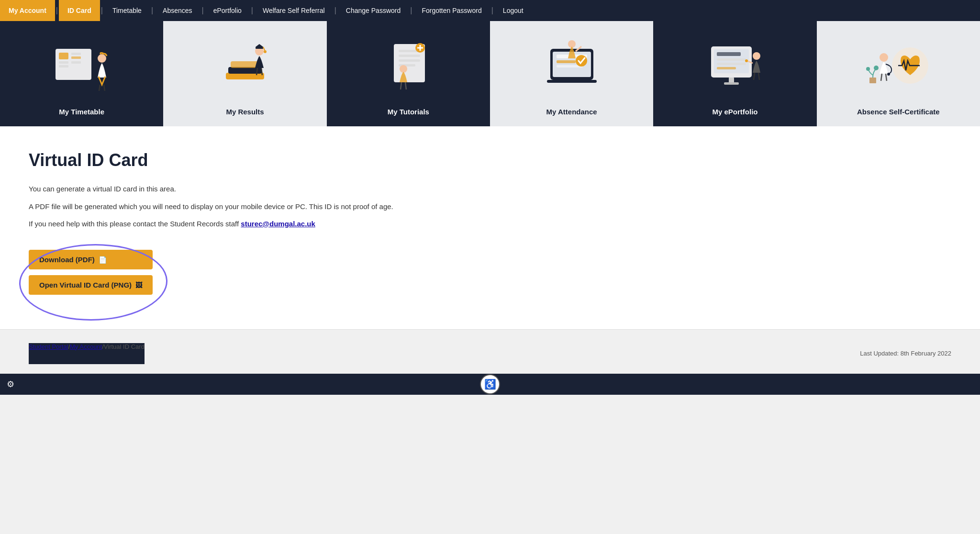 The image size is (980, 534). What do you see at coordinates (48, 354) in the screenshot?
I see `breadcrumb-student-portal: Student Portal` at bounding box center [48, 354].